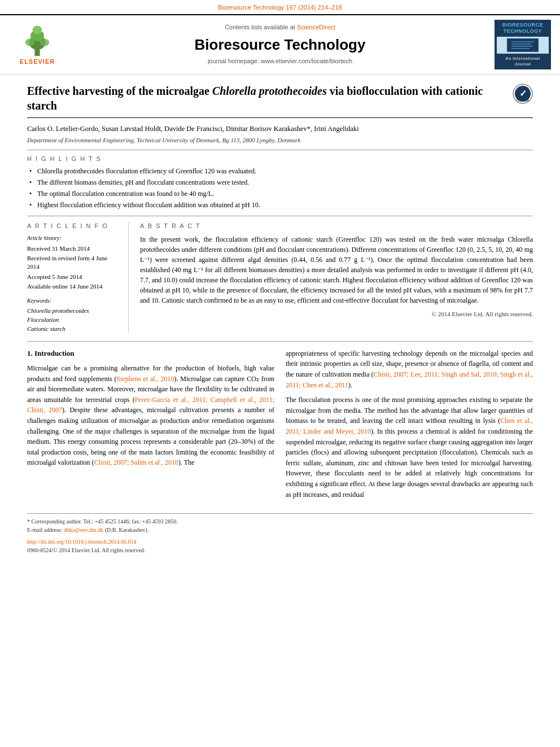 Image resolution: width=560 pixels, height=747 pixels. Describe the element at coordinates (281, 183) in the screenshot. I see `highlight-item: The different biomass densities, pH and …` at that location.